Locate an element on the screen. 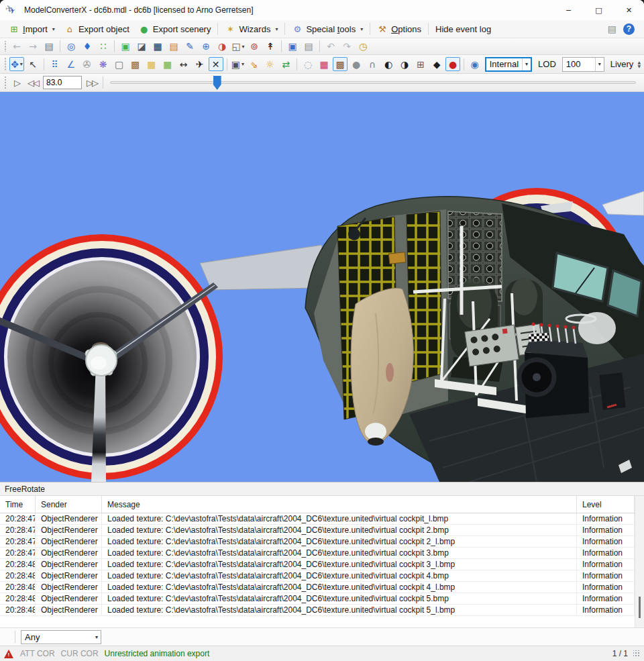 The width and height of the screenshot is (644, 661). column-header-message: Message is located at coordinates (339, 505).